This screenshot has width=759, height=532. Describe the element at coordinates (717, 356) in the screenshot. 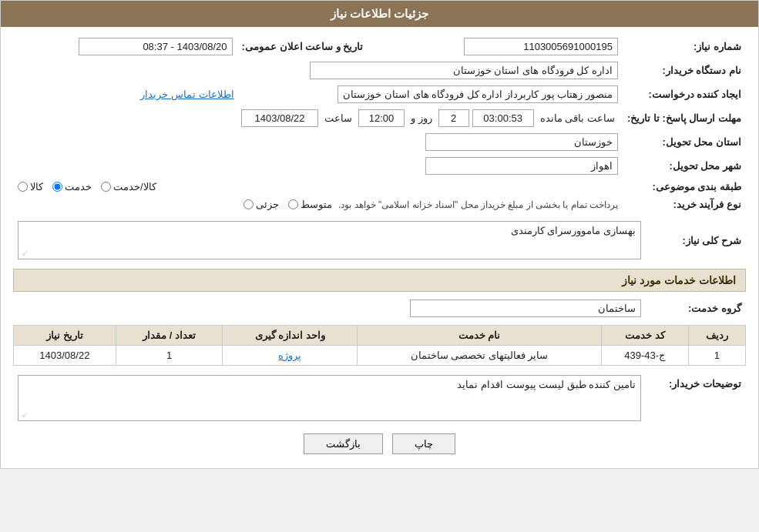

I see `cell-row-num: 1` at that location.